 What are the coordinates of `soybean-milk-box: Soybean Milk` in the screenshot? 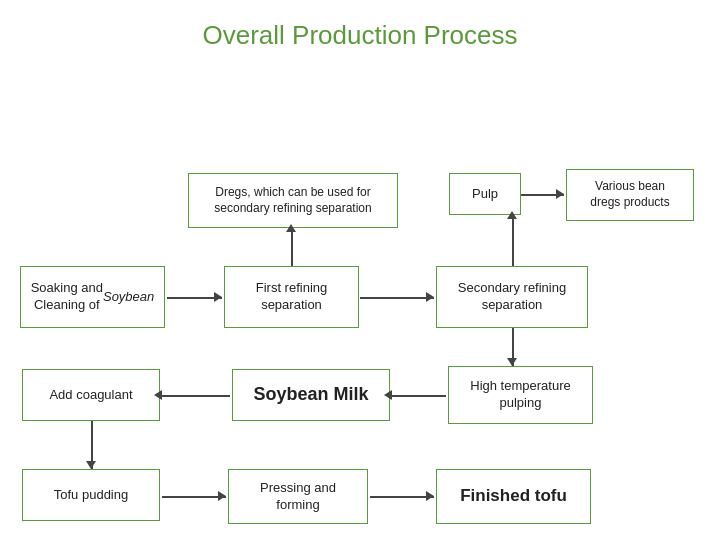 It's located at (311, 395).